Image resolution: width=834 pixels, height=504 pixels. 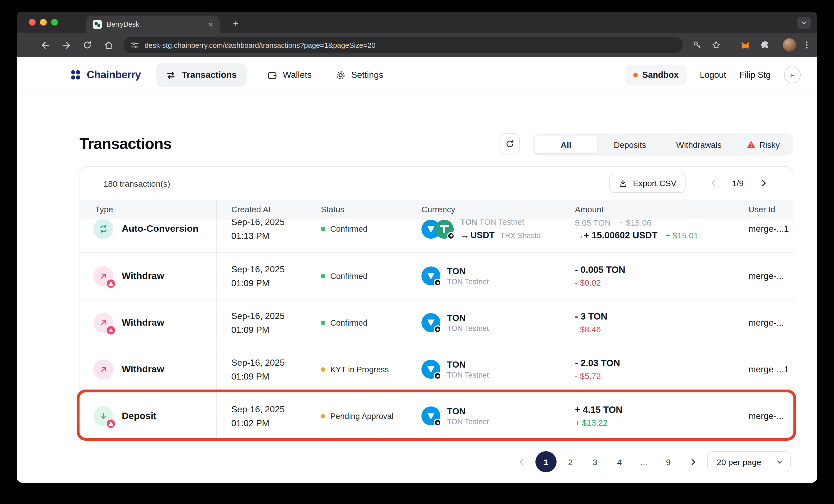 I want to click on chevron-right-icon, so click(x=693, y=462).